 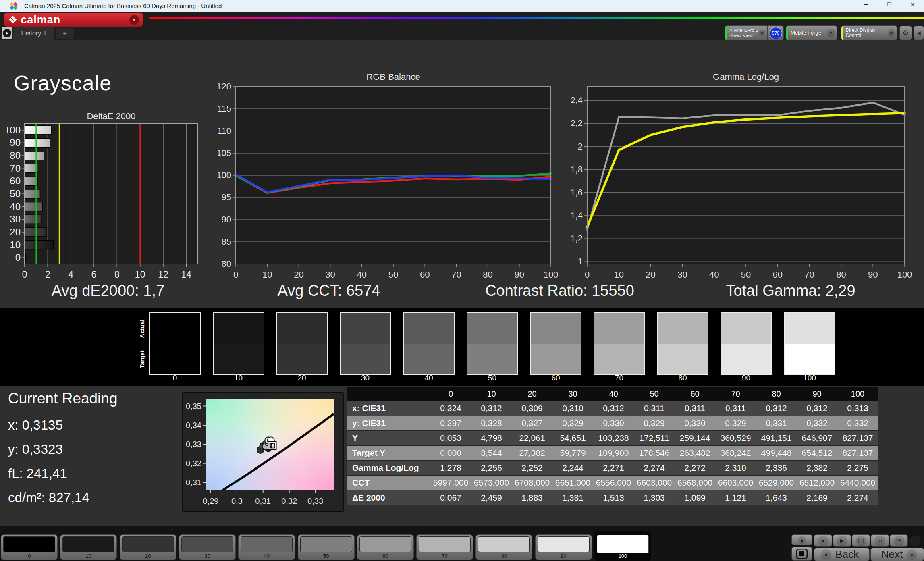 What do you see at coordinates (915, 541) in the screenshot?
I see `status-indicator-circle` at bounding box center [915, 541].